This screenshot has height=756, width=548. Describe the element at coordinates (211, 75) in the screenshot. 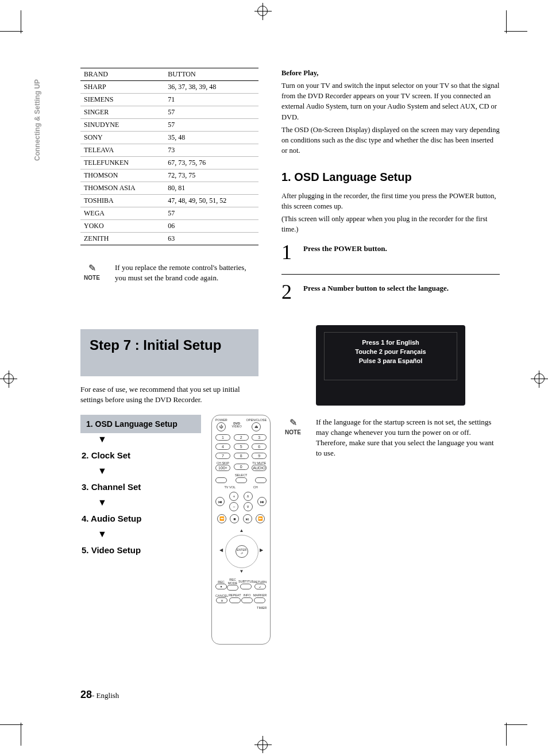

I see `table-header-button: BUTTON` at that location.